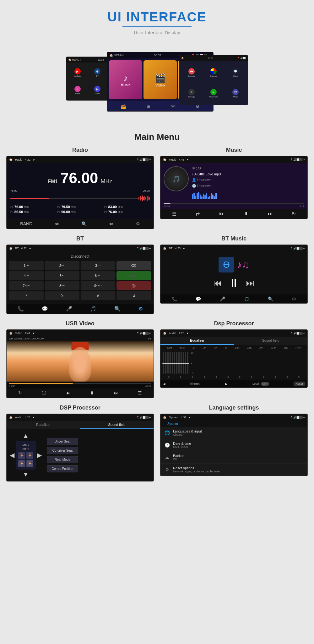  I want to click on slider-02k, so click(170, 363).